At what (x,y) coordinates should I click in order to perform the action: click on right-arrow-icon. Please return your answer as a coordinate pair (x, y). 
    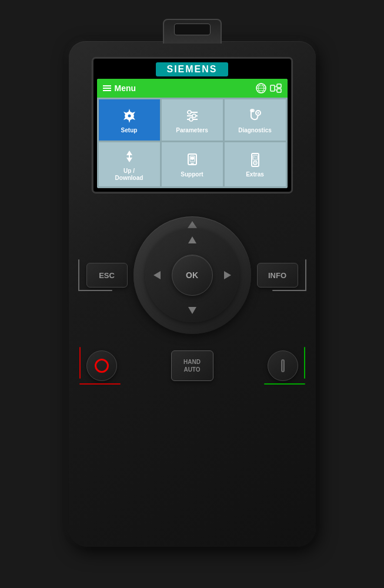
    Looking at the image, I should click on (228, 275).